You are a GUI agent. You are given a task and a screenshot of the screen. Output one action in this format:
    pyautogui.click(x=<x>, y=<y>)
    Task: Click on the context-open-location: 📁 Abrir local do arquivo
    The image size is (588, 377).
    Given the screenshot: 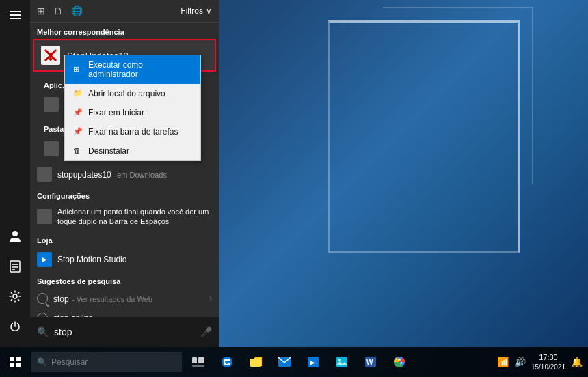 What is the action you would take?
    pyautogui.click(x=133, y=94)
    